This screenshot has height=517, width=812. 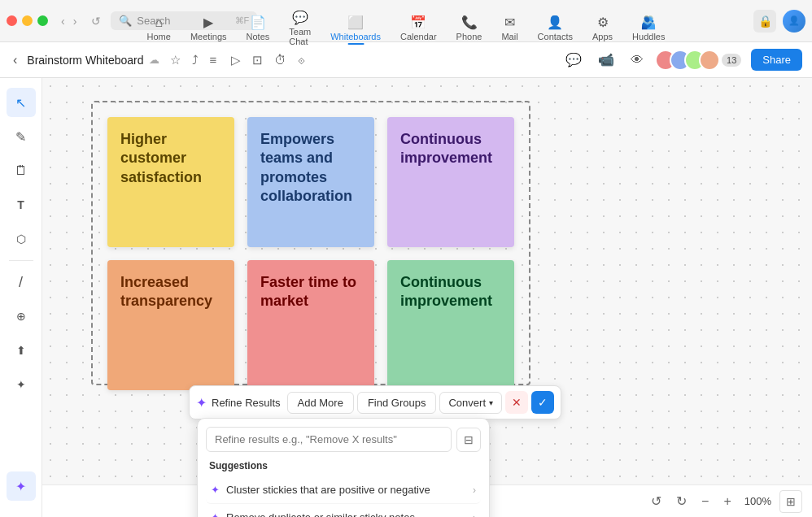 I want to click on suggestion-magic-icon-1: ✦, so click(x=215, y=489).